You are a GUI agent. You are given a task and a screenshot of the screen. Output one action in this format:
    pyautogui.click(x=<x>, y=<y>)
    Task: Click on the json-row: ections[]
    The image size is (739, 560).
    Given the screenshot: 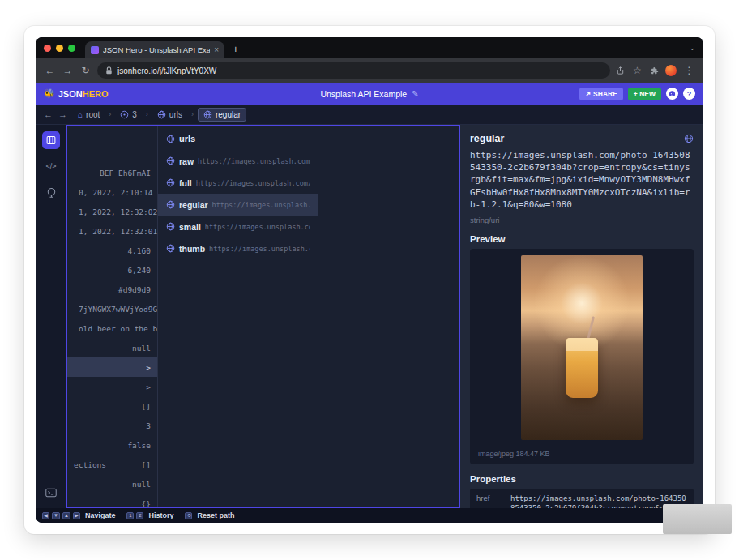 What is the action you would take?
    pyautogui.click(x=112, y=464)
    